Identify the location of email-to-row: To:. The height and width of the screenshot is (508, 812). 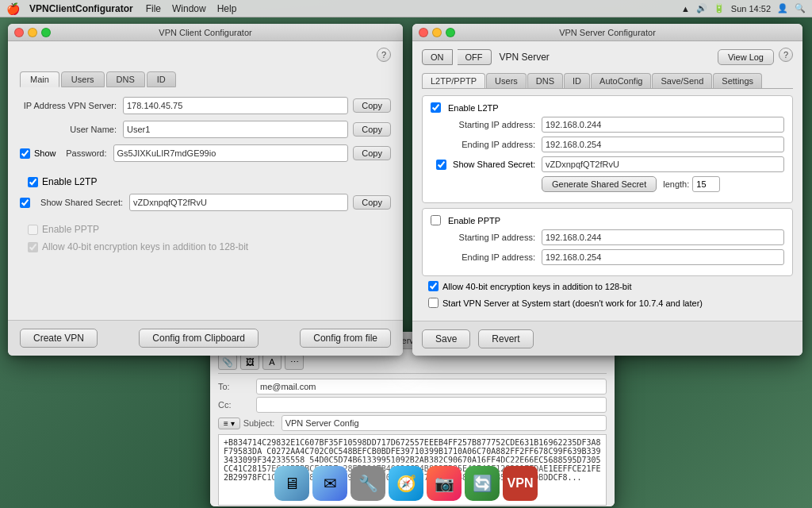
(412, 387).